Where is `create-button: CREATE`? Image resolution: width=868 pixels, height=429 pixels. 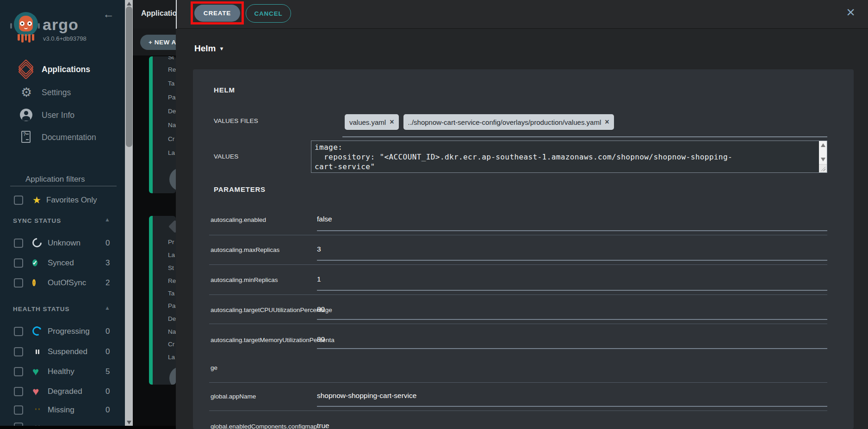 create-button: CREATE is located at coordinates (217, 13).